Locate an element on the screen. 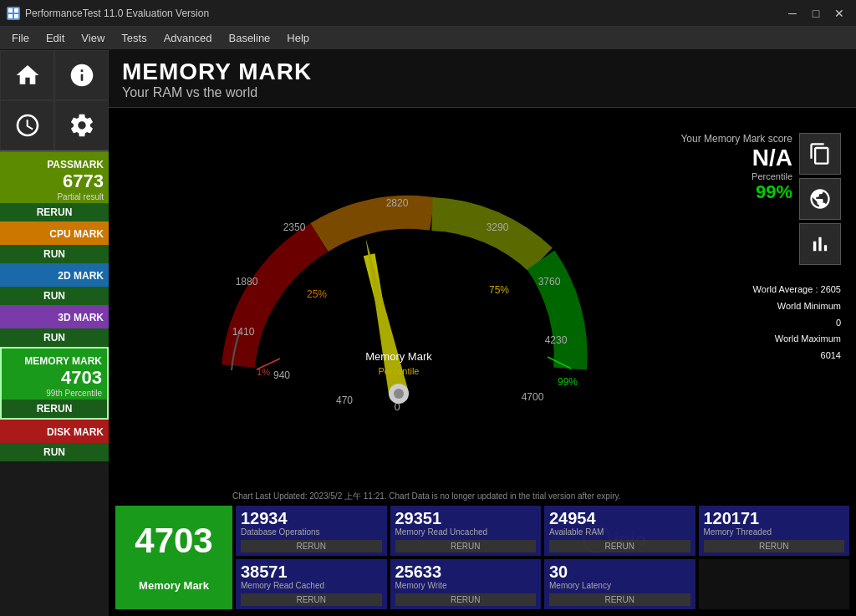 Image resolution: width=856 pixels, height=616 pixels. score-panel: Your Memory Mark score N/A Percentile 99… is located at coordinates (764, 298).